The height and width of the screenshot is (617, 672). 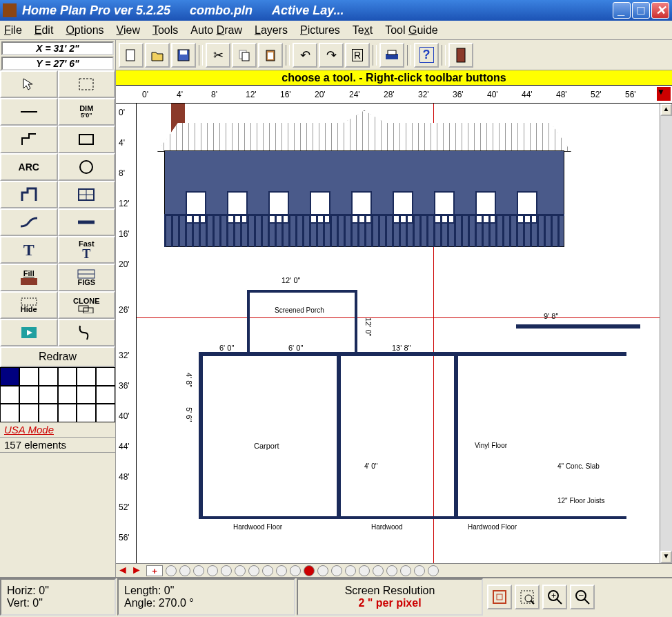 What do you see at coordinates (87, 305) in the screenshot?
I see `tool-clone: CLONE` at bounding box center [87, 305].